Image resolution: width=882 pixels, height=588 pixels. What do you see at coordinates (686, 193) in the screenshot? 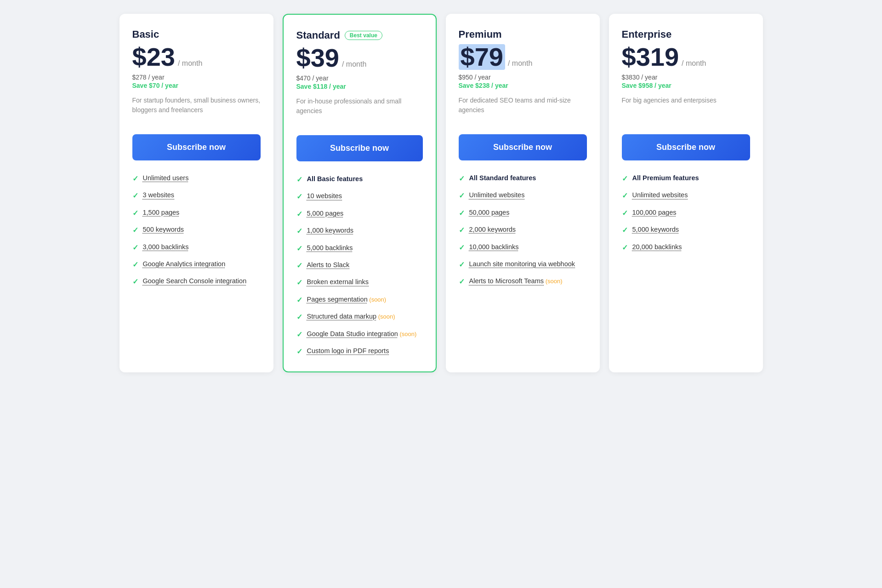
I see `plan-card-enterprise: Enterprise$319/ month$3830 / yearSave $9…` at bounding box center [686, 193].